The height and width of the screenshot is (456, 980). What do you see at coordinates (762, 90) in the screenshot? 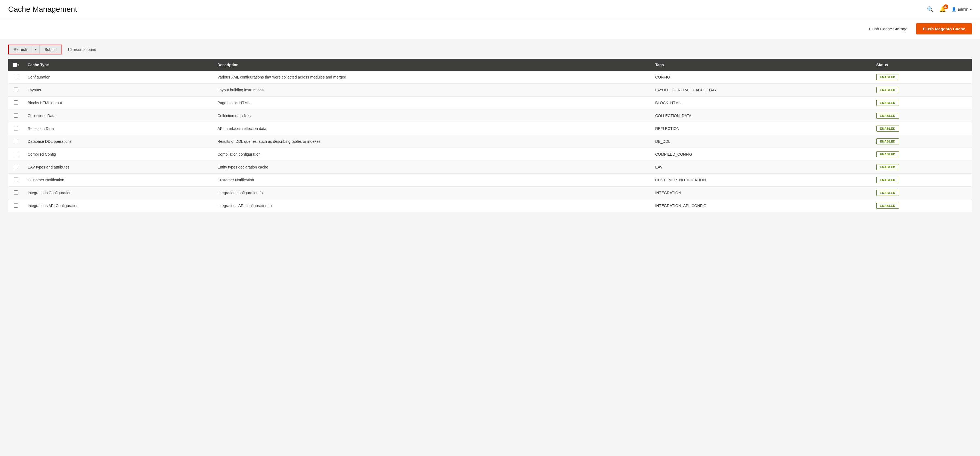
I see `tags-cell: LAYOUT_GENERAL_CACHE_TAG` at bounding box center [762, 90].